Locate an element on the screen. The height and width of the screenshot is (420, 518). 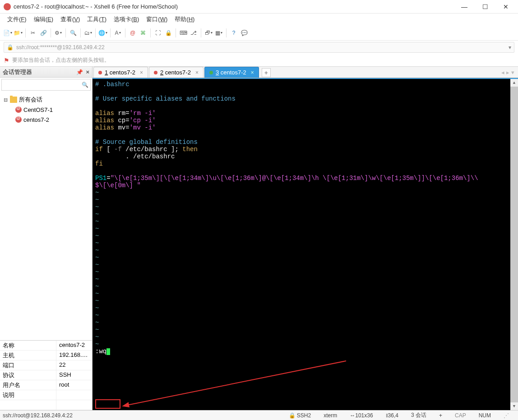
hint-bar: ⚑ 要添加当前会话，点击左侧的箭头按钮。 is located at coordinates (259, 60).